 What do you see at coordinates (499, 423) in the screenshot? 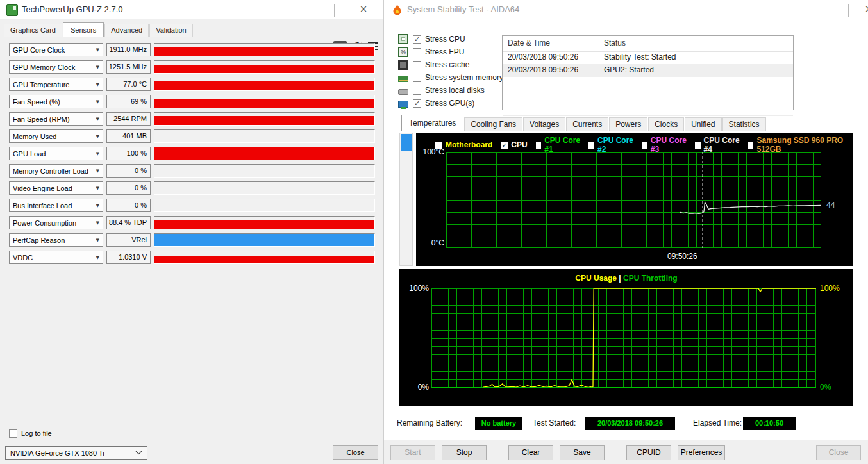
I see `remaining-battery-value: No battery` at bounding box center [499, 423].